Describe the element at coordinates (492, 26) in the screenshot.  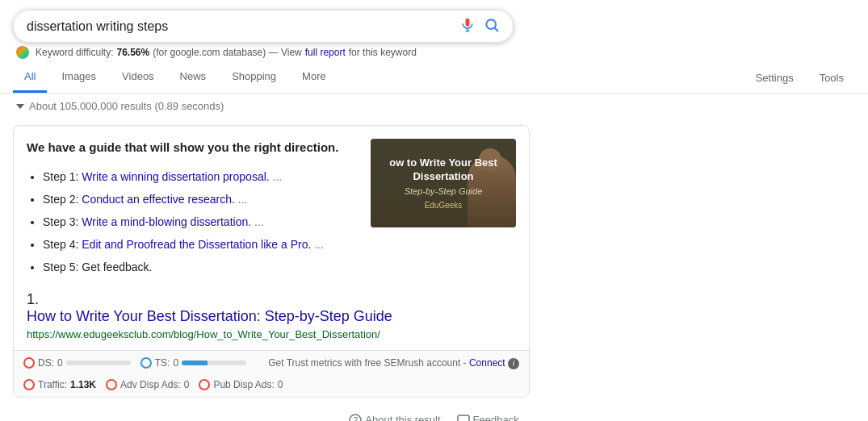
I see `search-submit-icon` at that location.